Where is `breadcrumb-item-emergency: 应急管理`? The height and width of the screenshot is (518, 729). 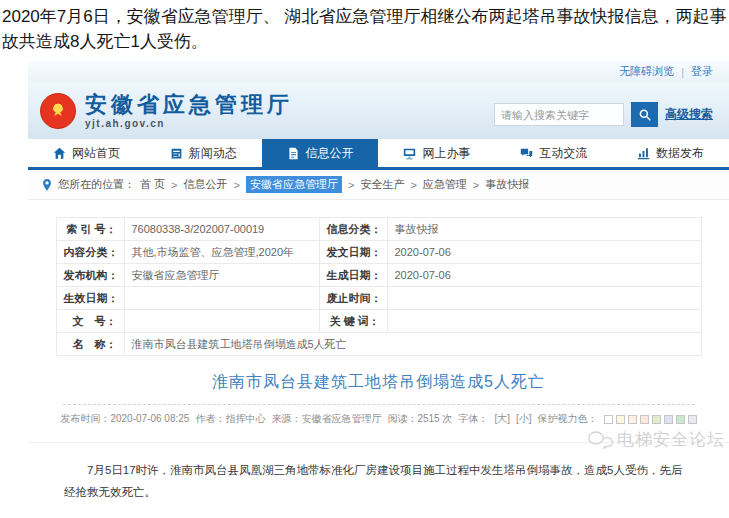
breadcrumb-item-emergency: 应急管理 is located at coordinates (445, 184).